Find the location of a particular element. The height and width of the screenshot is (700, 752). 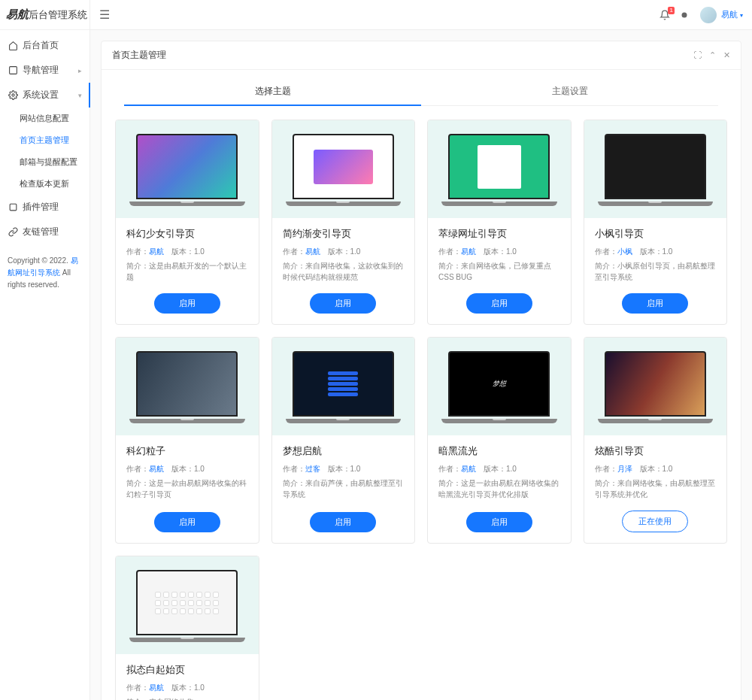

theme-author-link: 月泽 is located at coordinates (625, 469).